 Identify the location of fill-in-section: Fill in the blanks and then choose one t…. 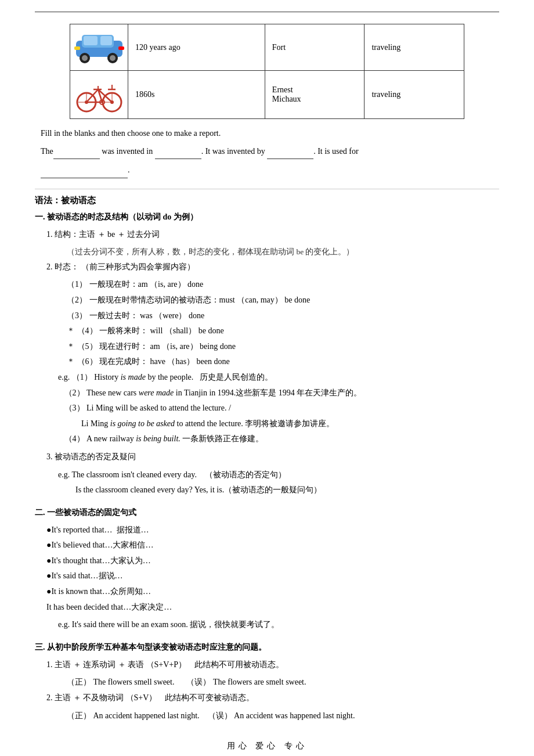
(270, 152).